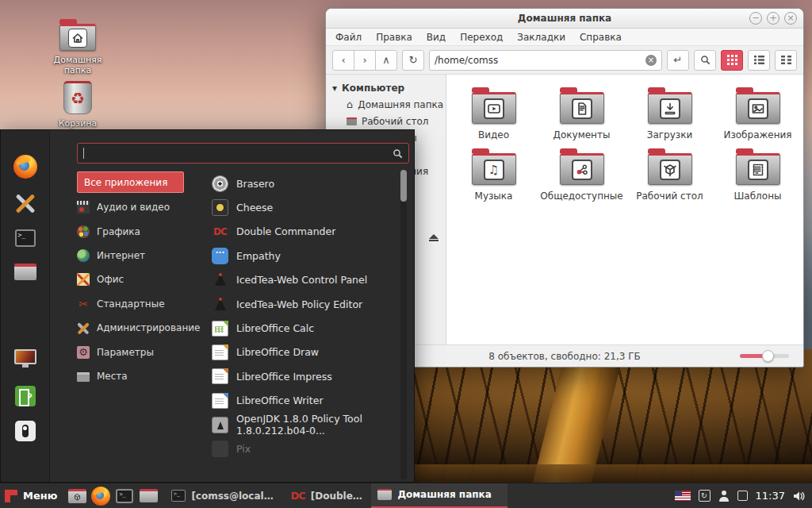  I want to click on menu-scrollbar, so click(404, 325).